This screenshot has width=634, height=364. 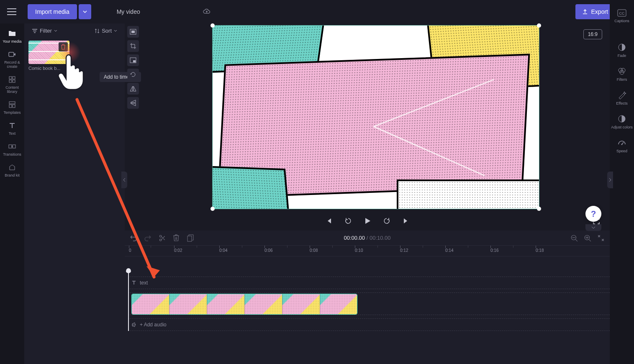 I want to click on collapse-media-panel, so click(x=124, y=180).